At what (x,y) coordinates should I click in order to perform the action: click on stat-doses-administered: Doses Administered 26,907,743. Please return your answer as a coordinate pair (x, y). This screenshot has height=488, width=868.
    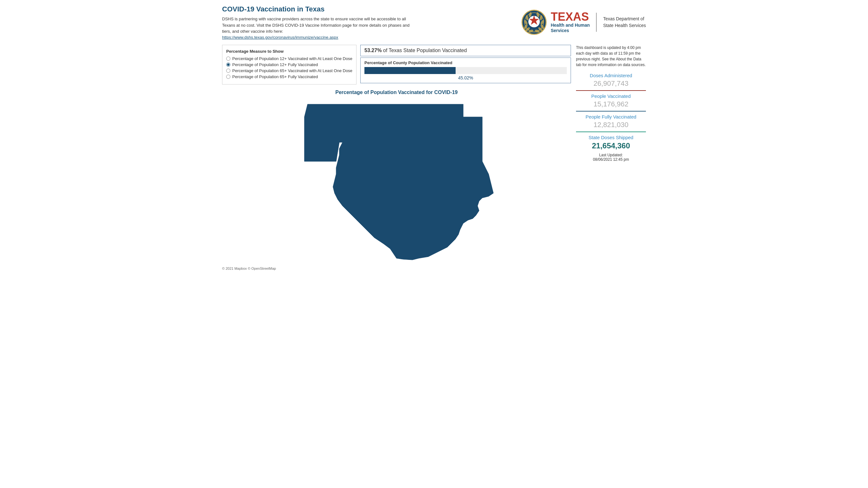
    Looking at the image, I should click on (611, 80).